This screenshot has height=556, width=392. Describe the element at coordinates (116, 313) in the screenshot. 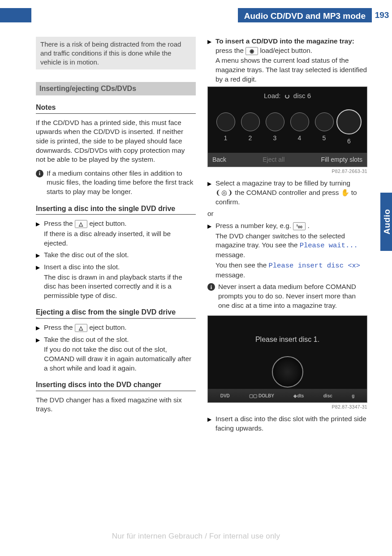

I see `heading-eject-single: Ejecting a disc from the single DVD driv…` at that location.